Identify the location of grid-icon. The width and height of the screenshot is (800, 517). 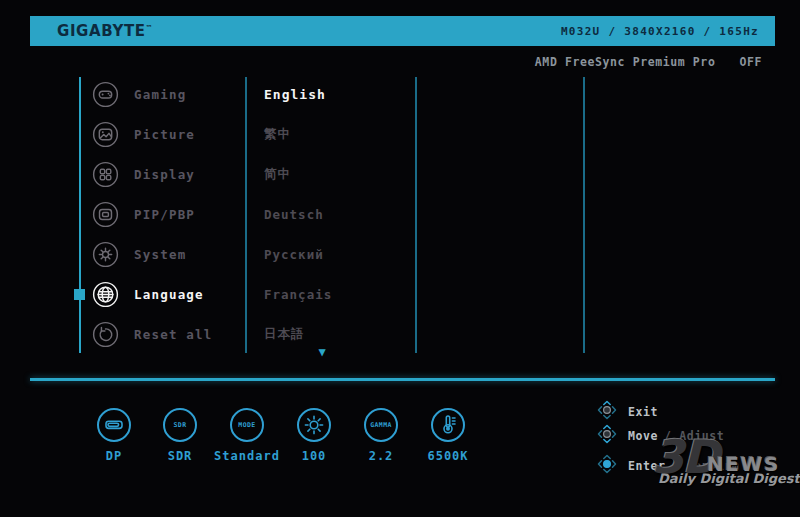
(106, 174).